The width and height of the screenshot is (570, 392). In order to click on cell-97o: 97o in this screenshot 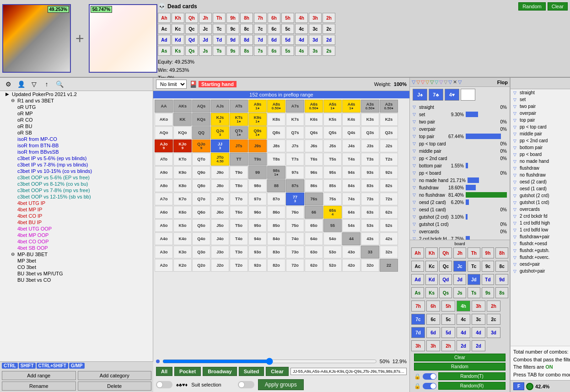, I will do `click(258, 199)`.